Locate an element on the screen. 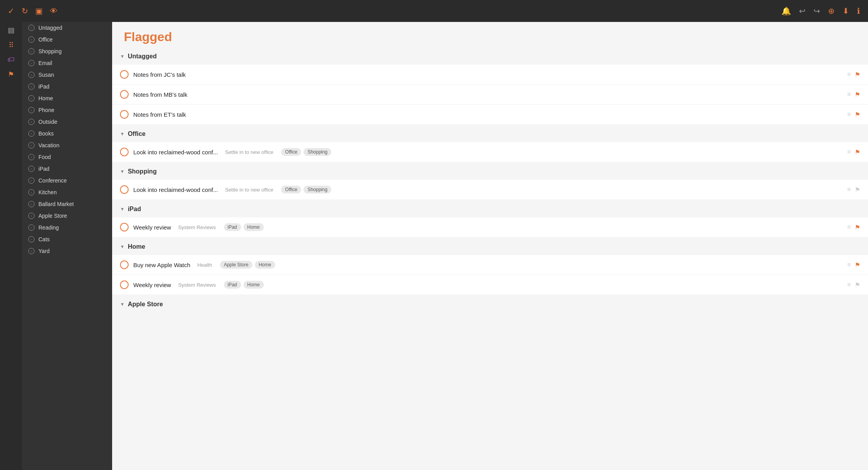  section-header-shopping: ▼ Shopping is located at coordinates (490, 172).